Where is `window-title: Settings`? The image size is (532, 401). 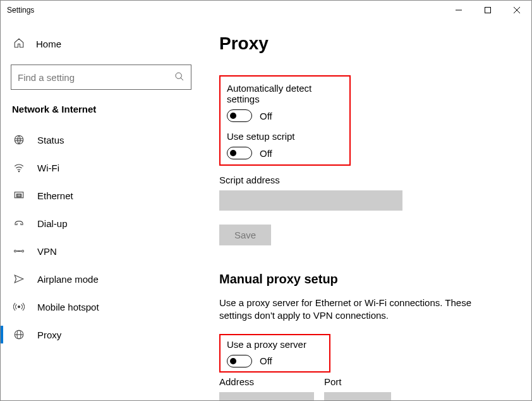 window-title: Settings is located at coordinates (20, 10).